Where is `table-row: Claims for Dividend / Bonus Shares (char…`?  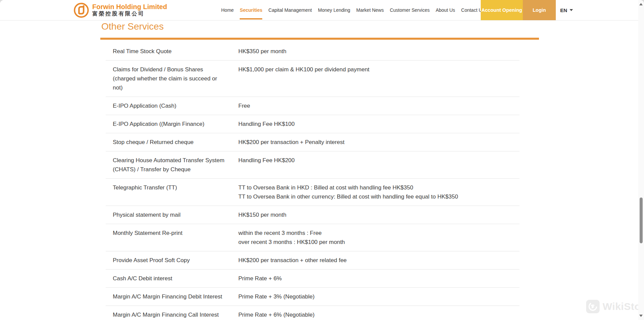 table-row: Claims for Dividend / Bonus Shares (char… is located at coordinates (312, 79).